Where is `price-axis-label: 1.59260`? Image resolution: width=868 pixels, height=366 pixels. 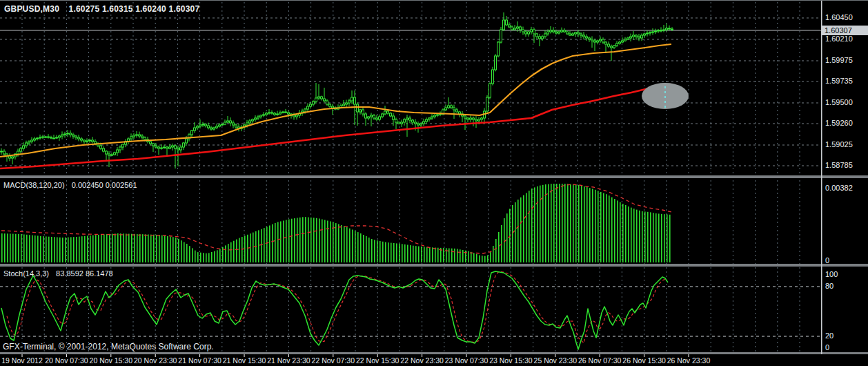 price-axis-label: 1.59260 is located at coordinates (839, 123).